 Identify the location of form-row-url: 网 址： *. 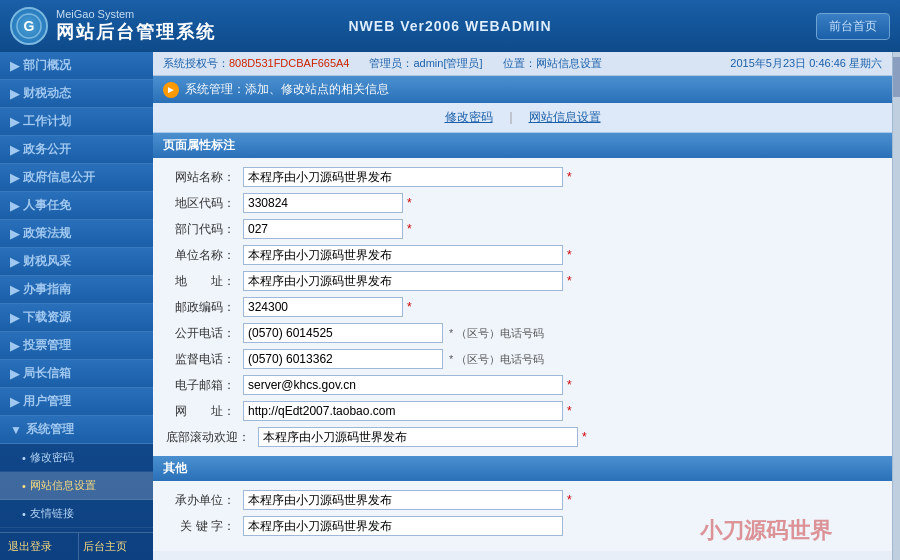
(522, 411).